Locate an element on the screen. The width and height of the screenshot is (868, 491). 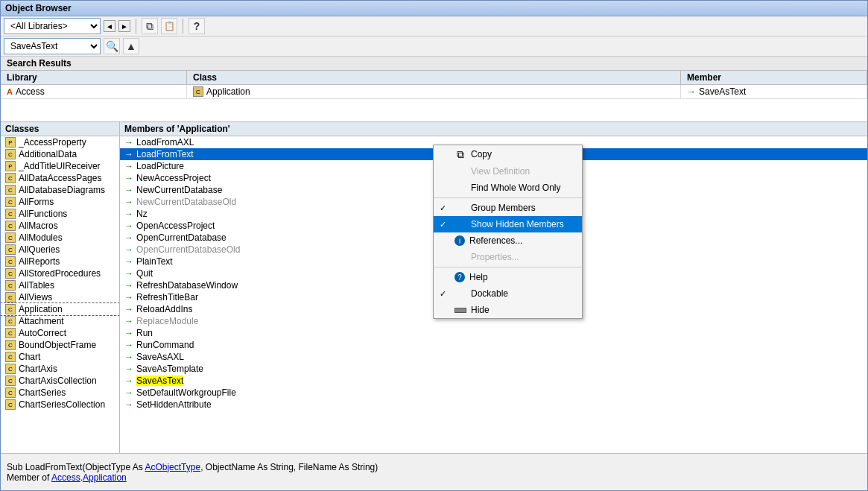
context-menu-item: View Definition is located at coordinates (508, 171).